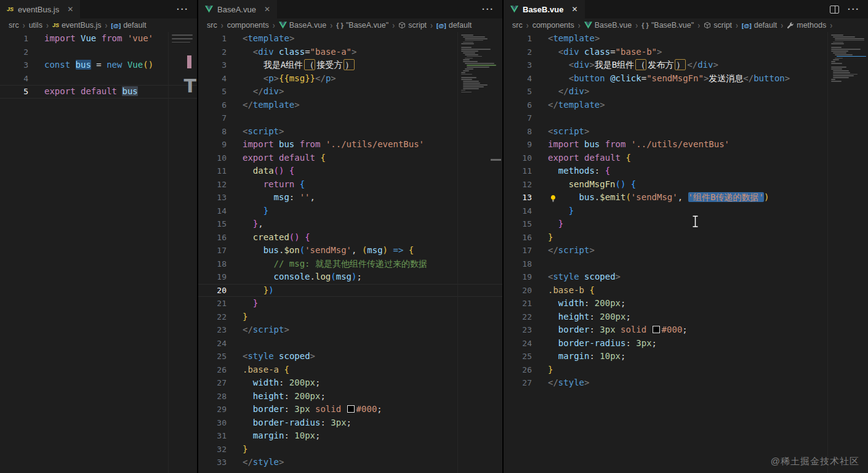 This screenshot has width=868, height=473. I want to click on breadcrumb: src›components›BaseA.vue›{ }"BaseA.vue"›…, so click(350, 25).